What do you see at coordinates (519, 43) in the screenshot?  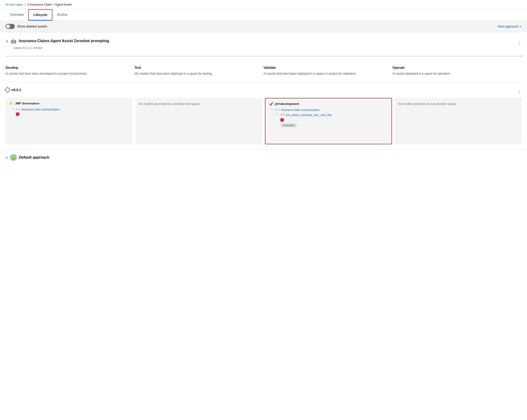 I see `approach-menu-button: ⋮` at bounding box center [519, 43].